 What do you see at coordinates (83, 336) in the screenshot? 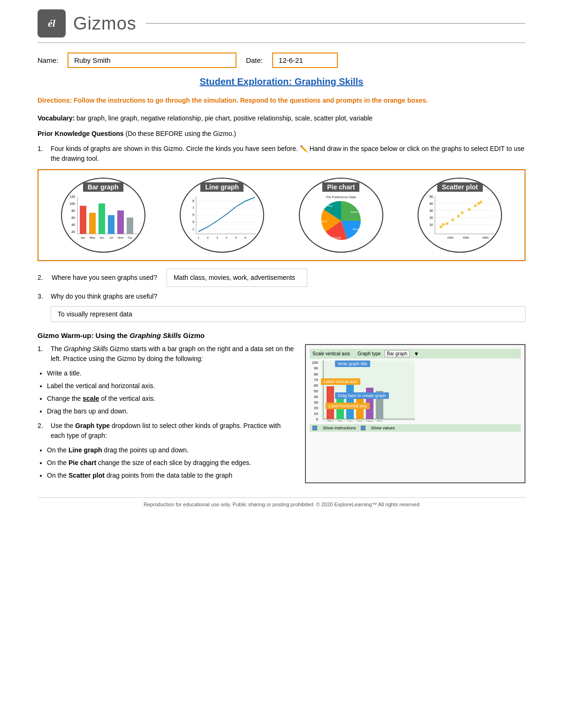
I see `warmup-title-pre: Gizmo Warm-up: Using the` at bounding box center [83, 336].